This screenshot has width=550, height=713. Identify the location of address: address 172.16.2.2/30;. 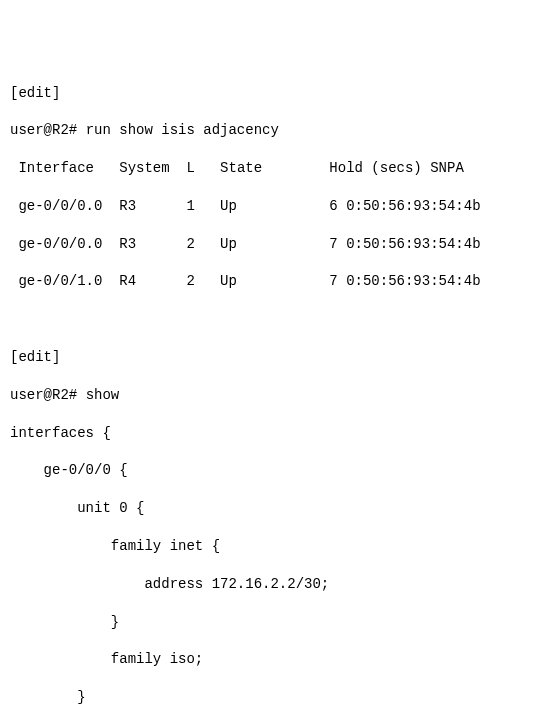
(236, 584).